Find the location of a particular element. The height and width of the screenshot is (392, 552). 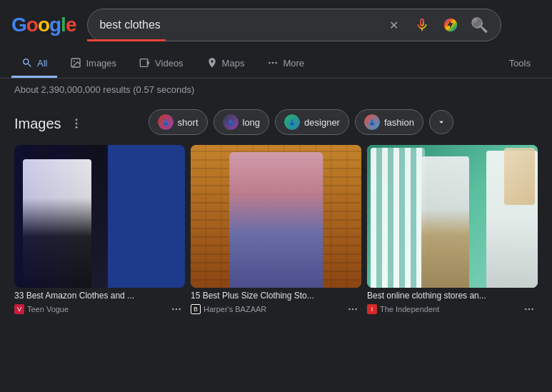

source-favicon-2: B is located at coordinates (196, 309).